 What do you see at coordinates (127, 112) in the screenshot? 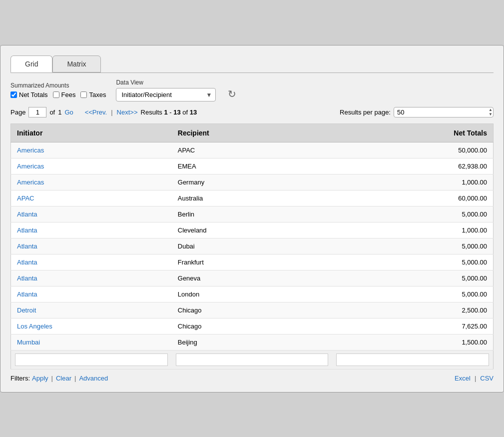
I see `next-link: Next>>` at bounding box center [127, 112].